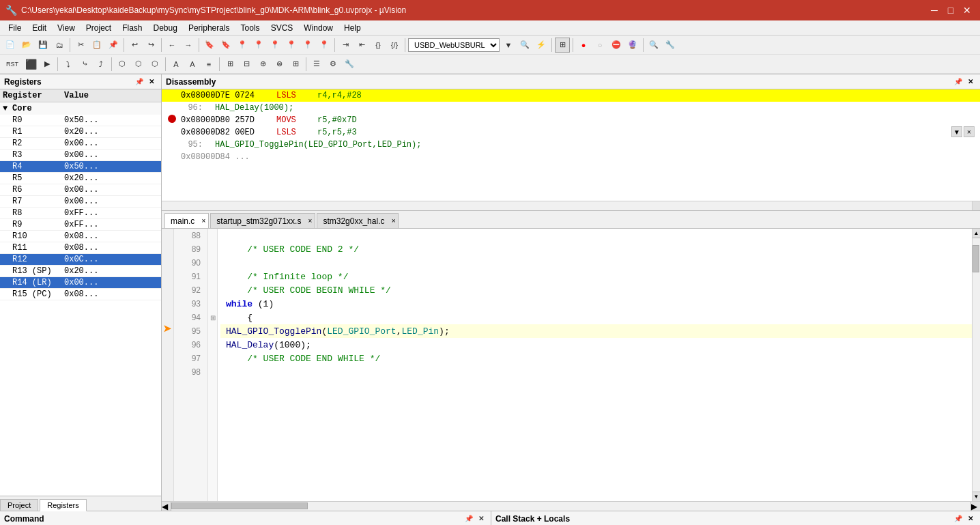  Describe the element at coordinates (81, 120) in the screenshot. I see `reg-r0: R00x50...` at that location.